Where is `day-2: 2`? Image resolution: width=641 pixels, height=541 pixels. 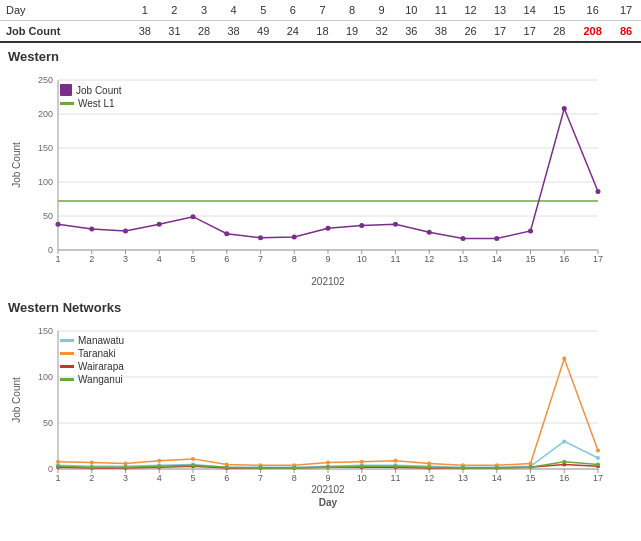 day-2: 2 is located at coordinates (175, 10).